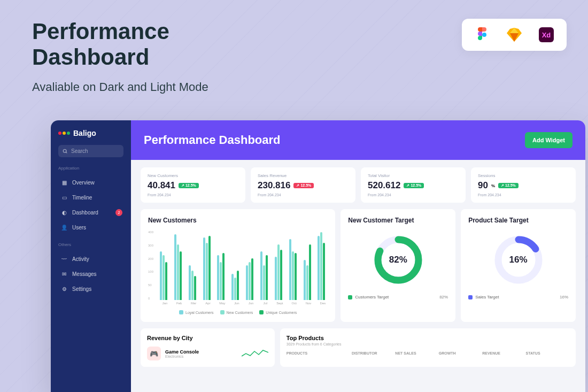 Image resolution: width=588 pixels, height=392 pixels. Describe the element at coordinates (182, 352) in the screenshot. I see `item-name: Game Console` at that location.